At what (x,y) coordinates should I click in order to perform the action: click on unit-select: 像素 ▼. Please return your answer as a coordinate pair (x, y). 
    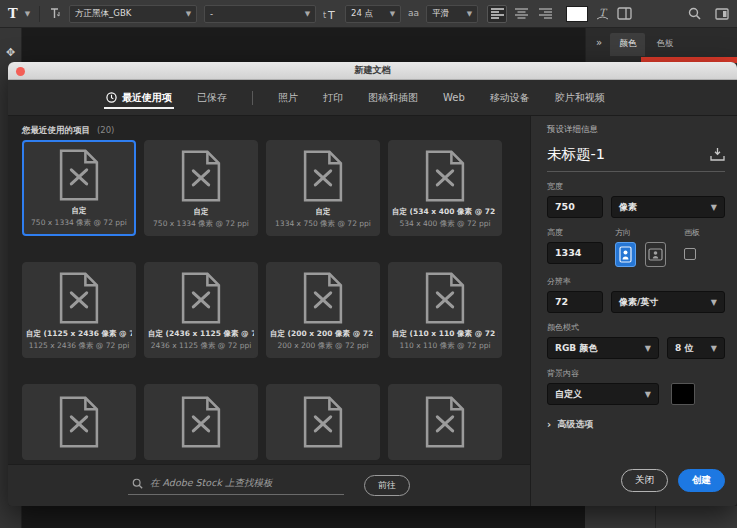
    Looking at the image, I should click on (668, 207).